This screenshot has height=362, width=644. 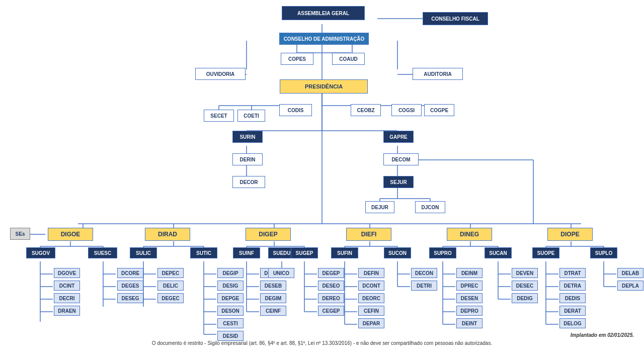 What do you see at coordinates (573, 298) in the screenshot?
I see `box-dedis: DEDIS` at bounding box center [573, 298].